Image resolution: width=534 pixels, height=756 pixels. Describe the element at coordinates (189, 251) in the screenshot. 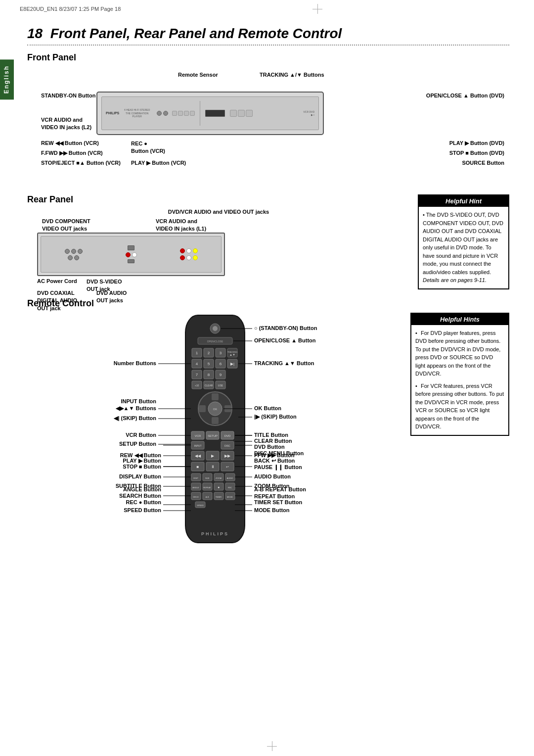

I see `jack-row4` at that location.